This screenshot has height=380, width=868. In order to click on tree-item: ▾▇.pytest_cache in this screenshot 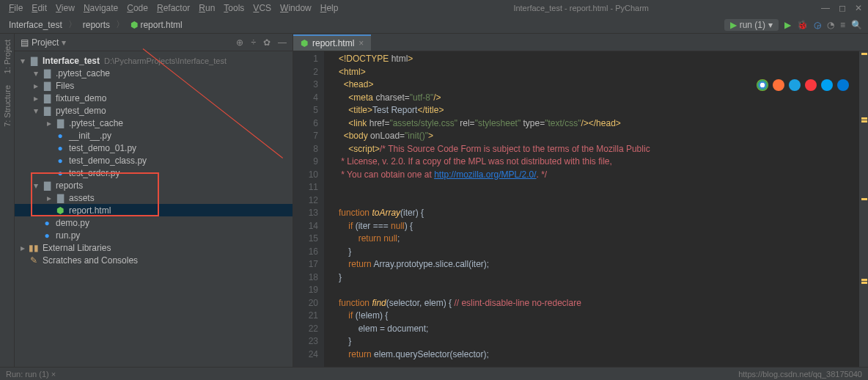, I will do `click(154, 73)`.